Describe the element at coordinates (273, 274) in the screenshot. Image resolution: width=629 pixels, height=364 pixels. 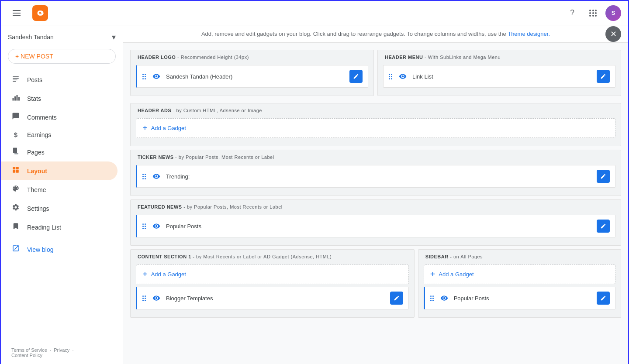
I see `add-gadget-content-1: + Add a Gadget` at that location.